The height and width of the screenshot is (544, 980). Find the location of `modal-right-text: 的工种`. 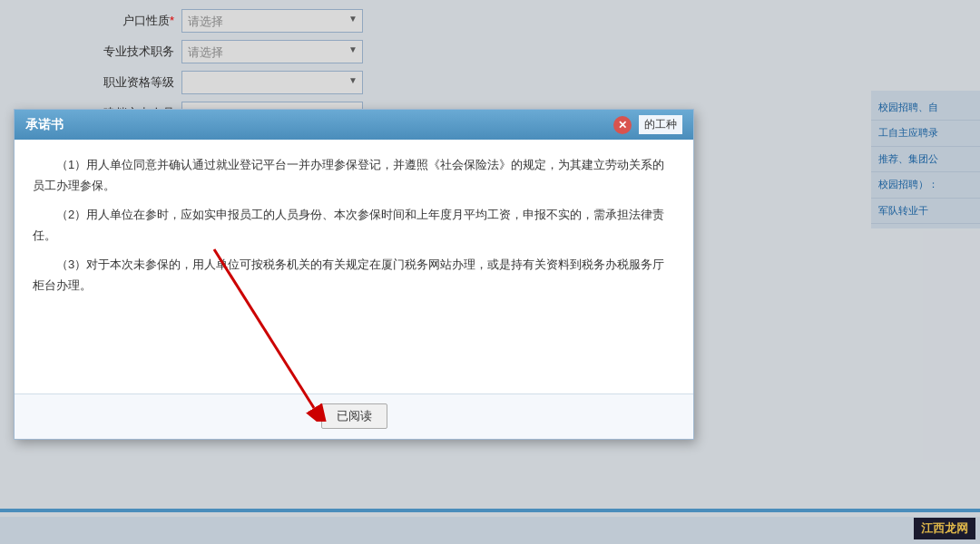

modal-right-text: 的工种 is located at coordinates (661, 125).